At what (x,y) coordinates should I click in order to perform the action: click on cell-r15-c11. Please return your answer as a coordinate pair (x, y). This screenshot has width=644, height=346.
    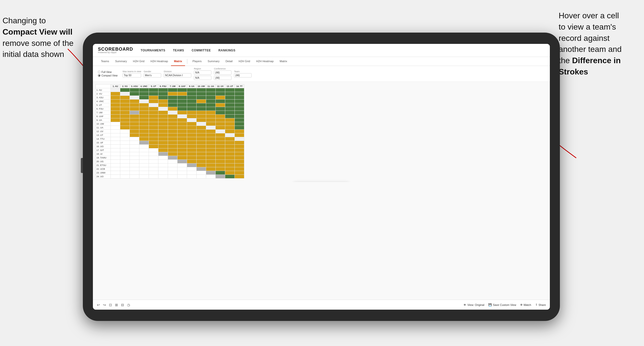
    Looking at the image, I should click on (211, 143).